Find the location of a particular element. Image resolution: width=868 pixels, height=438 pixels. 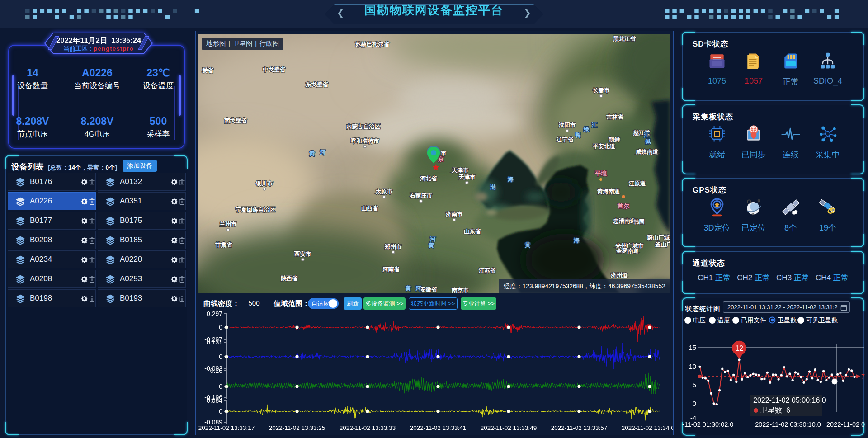

svg-text: 甘肃省 is located at coordinates (223, 245).